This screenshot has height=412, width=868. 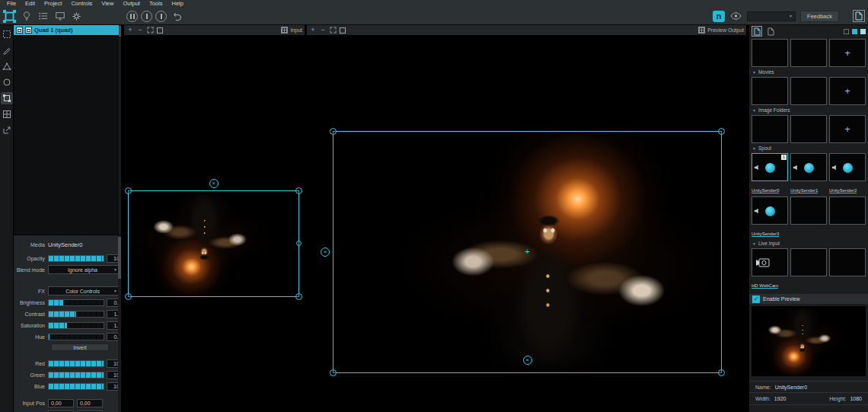 What do you see at coordinates (76, 303) in the screenshot?
I see `brightness-slider` at bounding box center [76, 303].